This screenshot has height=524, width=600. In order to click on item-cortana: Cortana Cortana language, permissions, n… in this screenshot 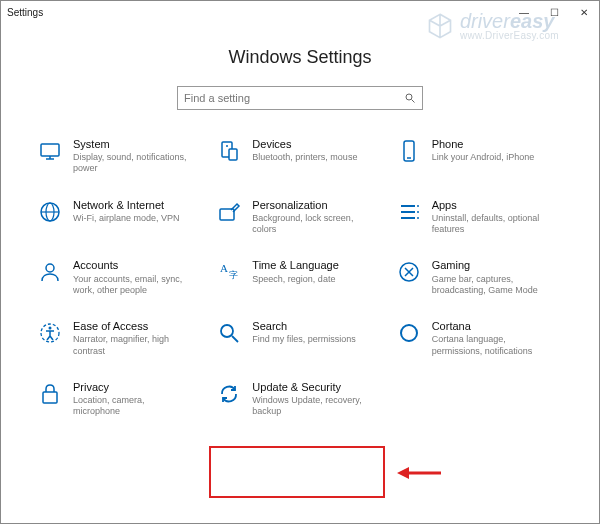, I will do `click(480, 338)`.